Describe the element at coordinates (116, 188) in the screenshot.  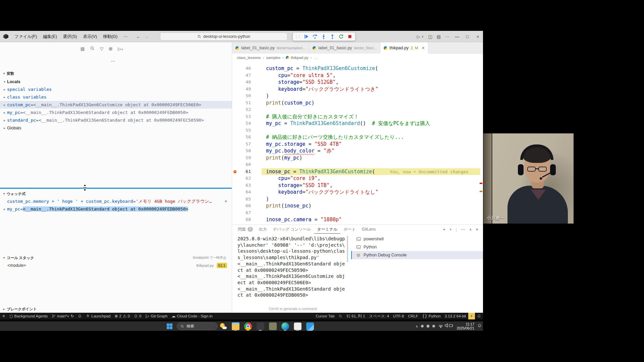
I see `section-resize-sash` at that location.